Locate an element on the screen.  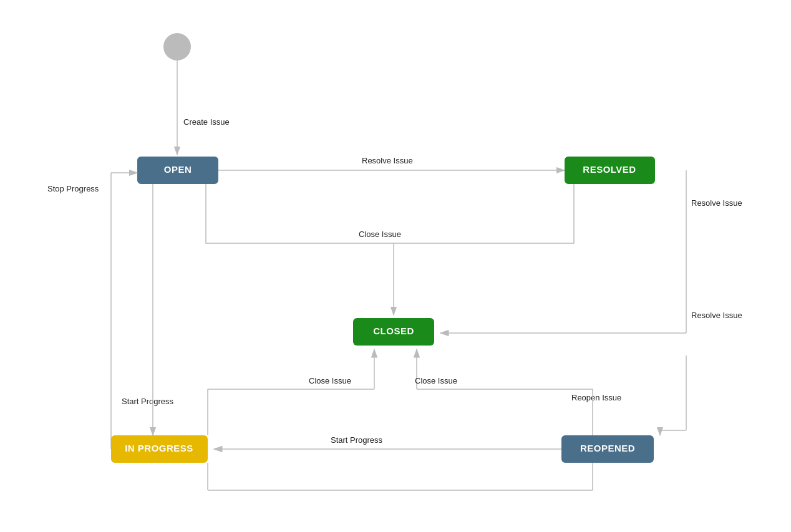
reopened-state-label: REOPENED is located at coordinates (608, 448).